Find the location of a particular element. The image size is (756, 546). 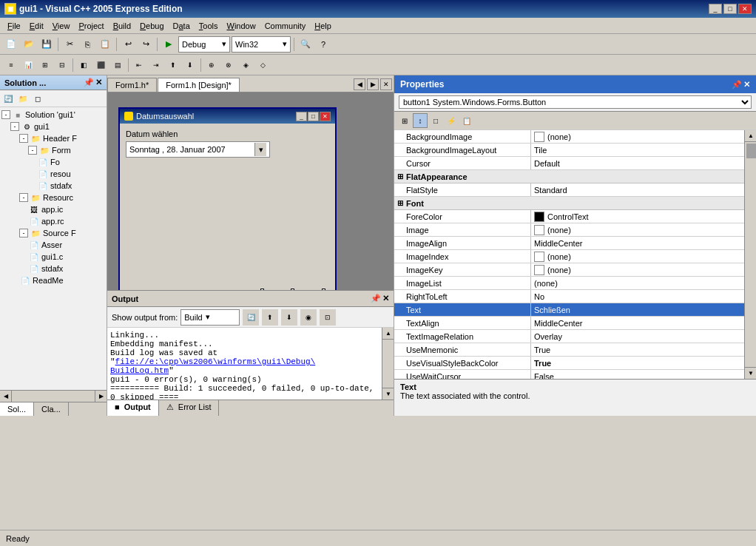

tab-form1h-design: Form1.h [Design]* is located at coordinates (198, 84).